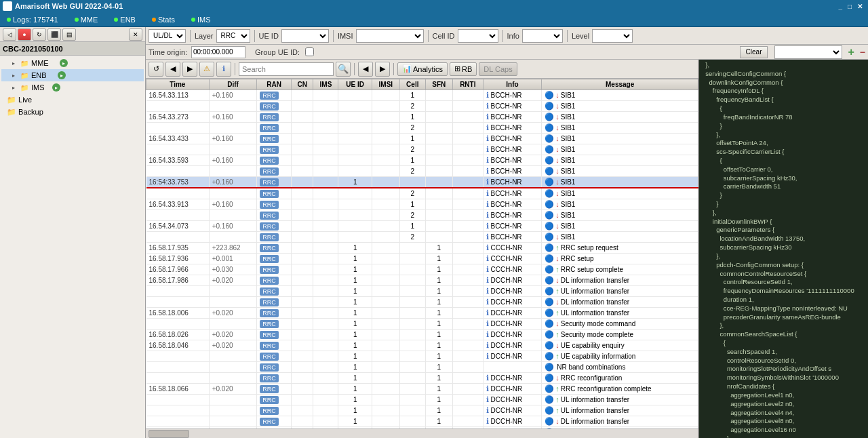 Image resolution: width=868 pixels, height=438 pixels. I want to click on table-row: 16.58.18.006 +0.020 RRC 1 1 ℹ DCCH-NR 🔵↑…, so click(422, 313).